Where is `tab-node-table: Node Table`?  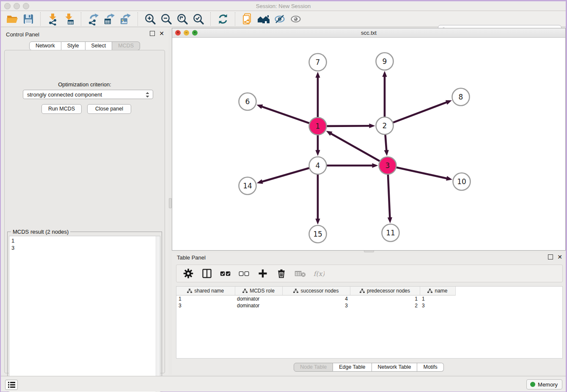
tab-node-table: Node Table is located at coordinates (313, 367).